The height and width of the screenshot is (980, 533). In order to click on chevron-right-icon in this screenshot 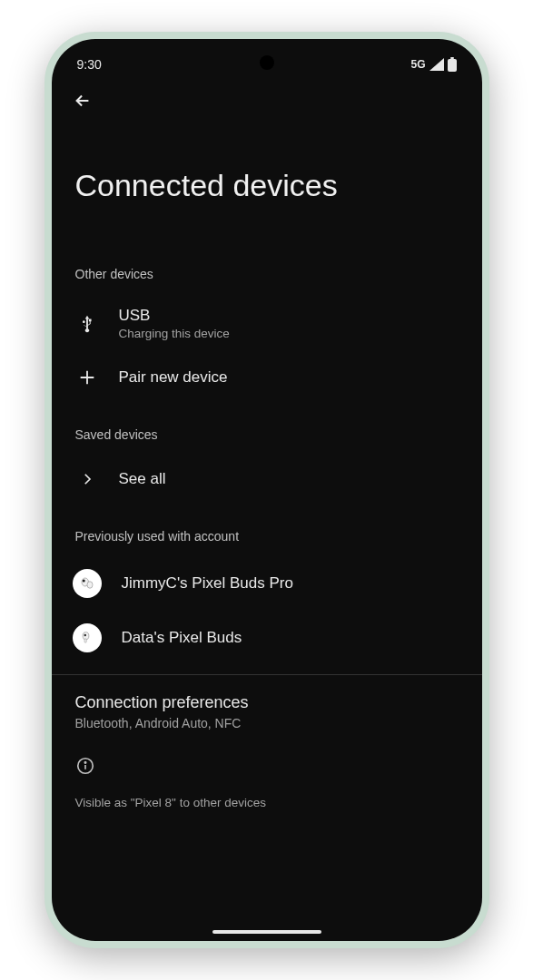, I will do `click(87, 479)`.